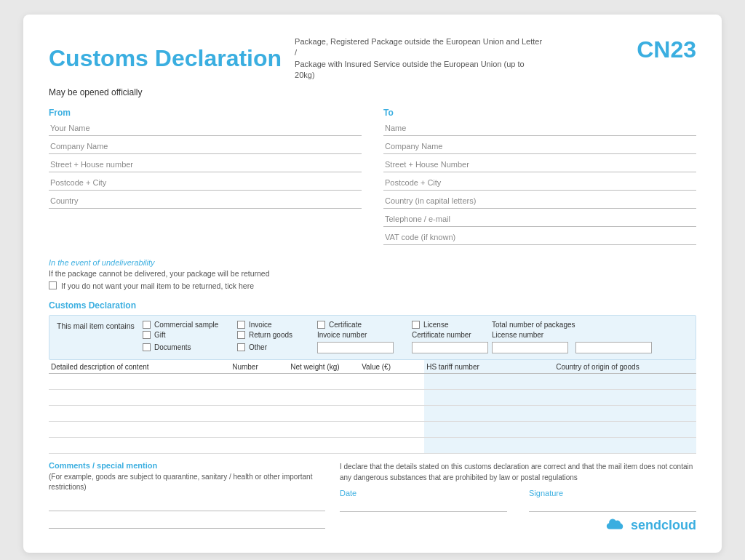 This screenshot has height=560, width=745. Describe the element at coordinates (590, 324) in the screenshot. I see `total-packages-label: Total number of packages` at that location.